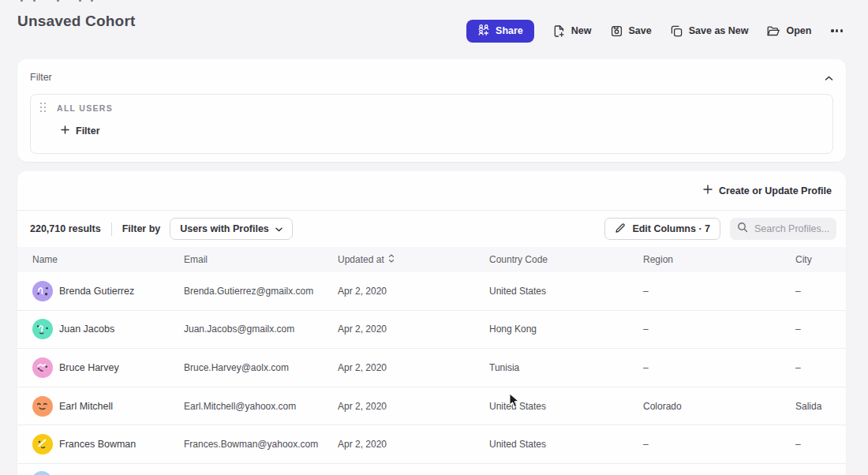  Describe the element at coordinates (43, 107) in the screenshot. I see `drag-handle-icon` at that location.